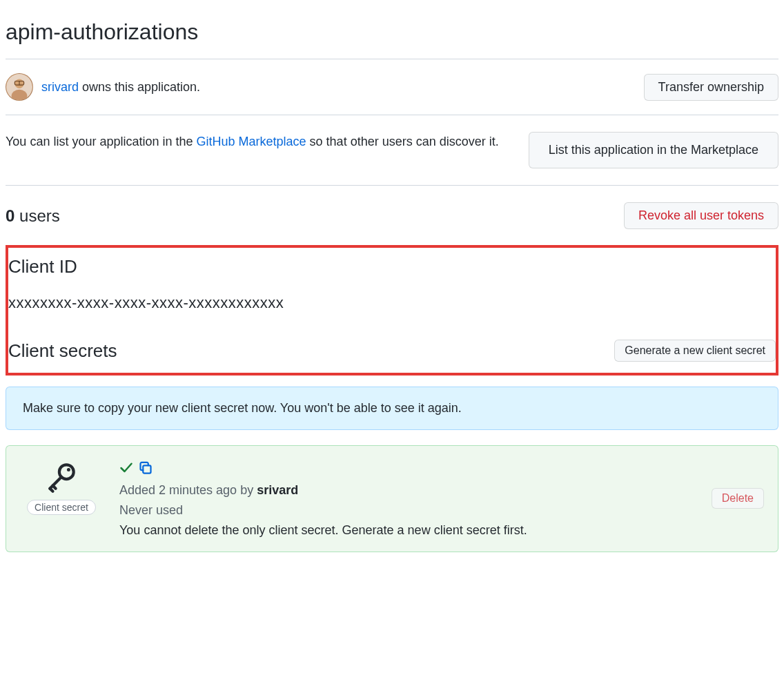  What do you see at coordinates (197, 490) in the screenshot?
I see `secret-added-time: 2 minutes ago` at bounding box center [197, 490].